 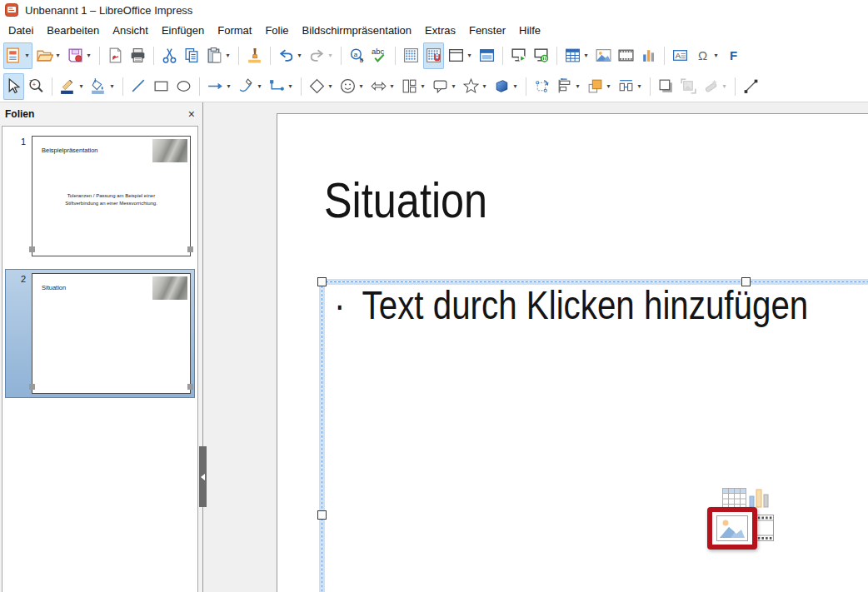 What do you see at coordinates (220, 87) in the screenshot?
I see `lines-arrows-button: ▾` at bounding box center [220, 87].